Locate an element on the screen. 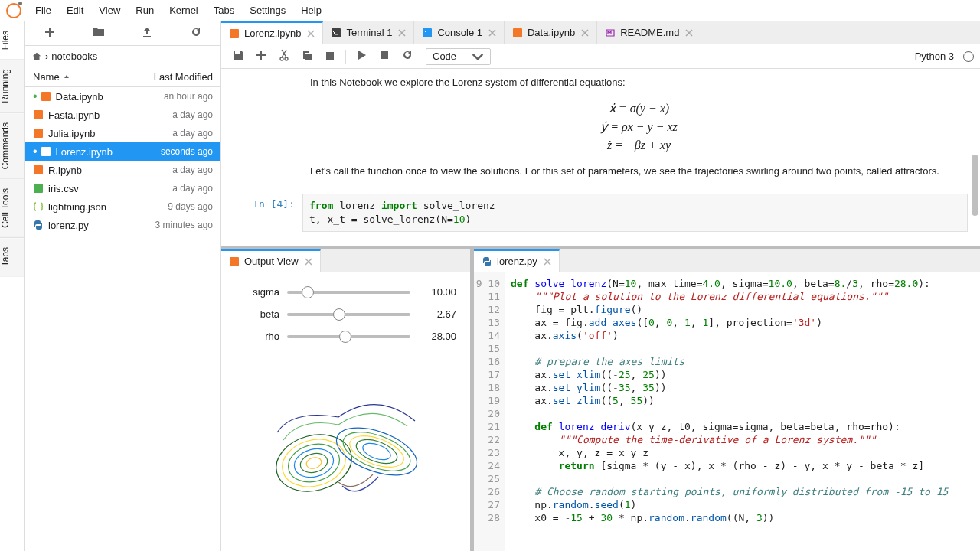 The width and height of the screenshot is (980, 551). toolbar-separator is located at coordinates (346, 57).